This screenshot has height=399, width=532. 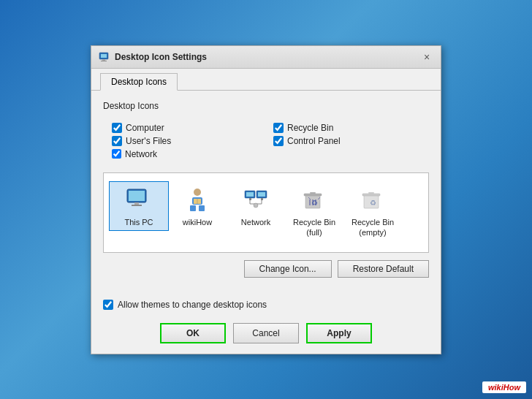 What do you see at coordinates (197, 206) in the screenshot?
I see `icon-wikihow: wikiHow` at bounding box center [197, 206].